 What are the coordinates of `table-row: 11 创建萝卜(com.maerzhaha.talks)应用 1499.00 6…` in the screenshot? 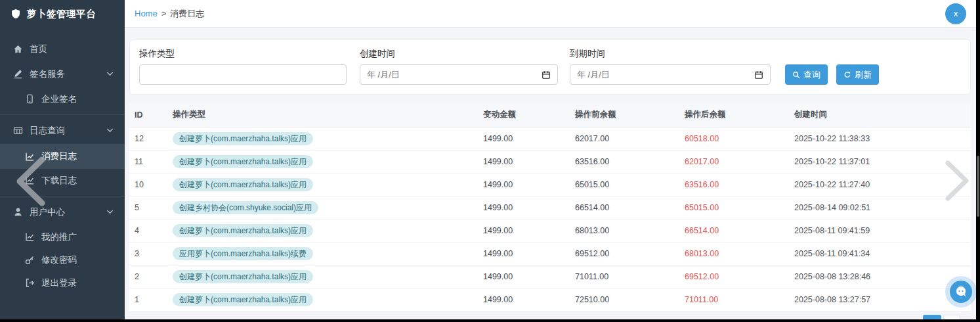 It's located at (550, 162).